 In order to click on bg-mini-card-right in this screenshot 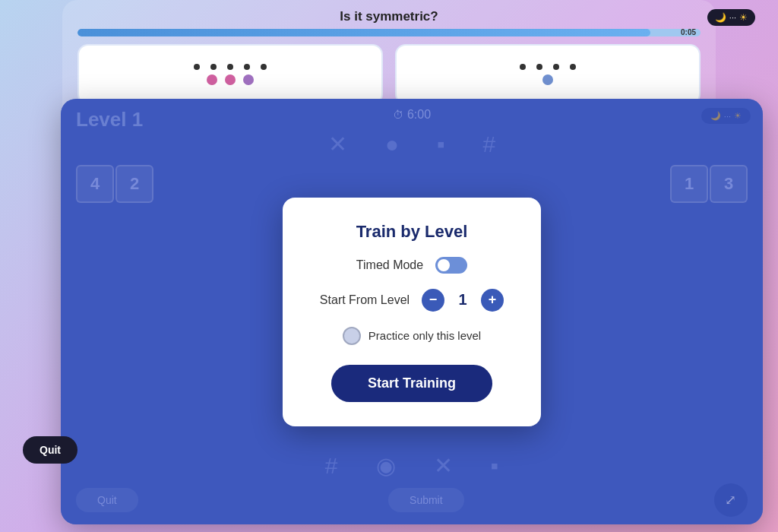, I will do `click(548, 74)`.